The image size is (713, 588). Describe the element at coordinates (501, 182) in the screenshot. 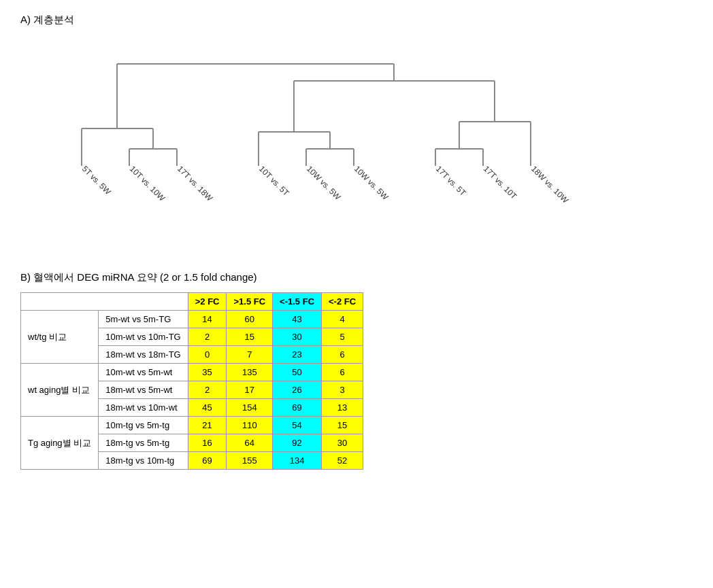

I see `svg-text: 17T vs. 10T` at that location.